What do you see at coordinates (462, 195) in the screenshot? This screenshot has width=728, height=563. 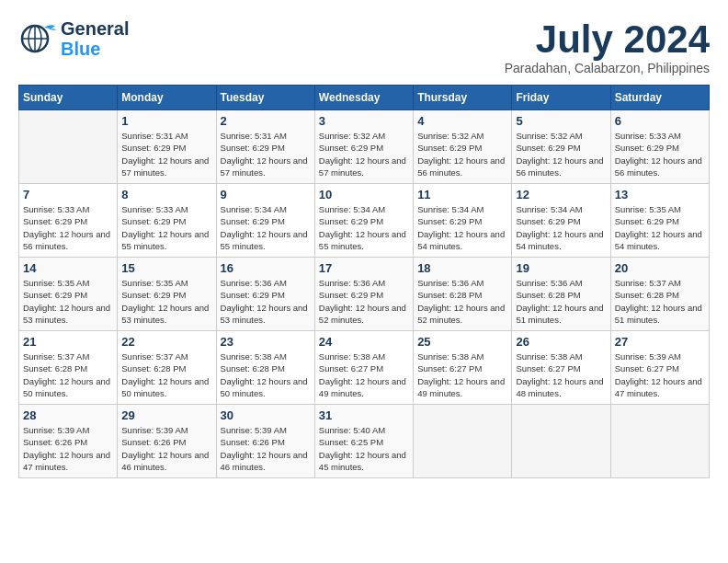 I see `day-number: 11` at bounding box center [462, 195].